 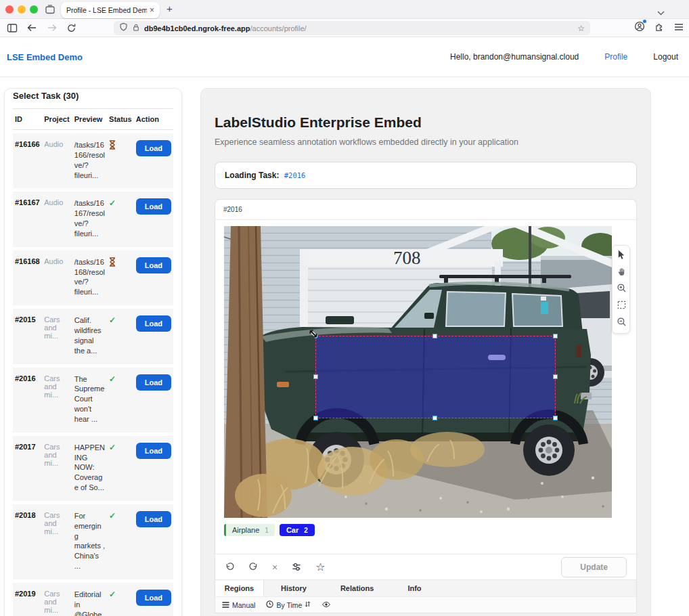 What do you see at coordinates (296, 567) in the screenshot?
I see `settings-sliders-icon` at bounding box center [296, 567].